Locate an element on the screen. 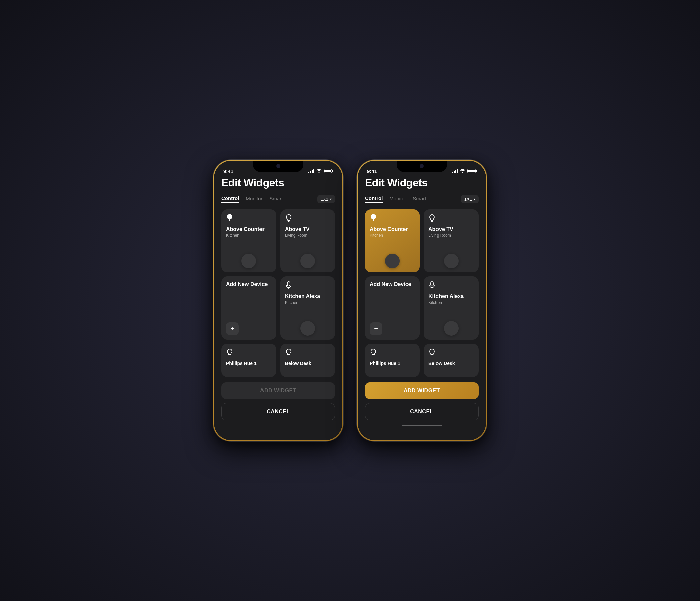 The height and width of the screenshot is (601, 700). partial-widget-phillips-hue-1: Phillips Hue 1 is located at coordinates (249, 360).